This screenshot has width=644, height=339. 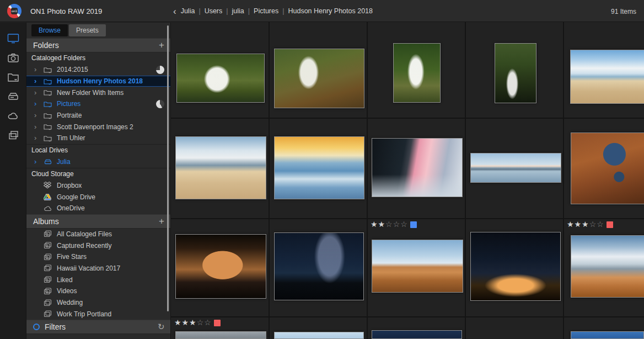 What do you see at coordinates (417, 266) in the screenshot?
I see `thumbnail-desert-towers` at bounding box center [417, 266].